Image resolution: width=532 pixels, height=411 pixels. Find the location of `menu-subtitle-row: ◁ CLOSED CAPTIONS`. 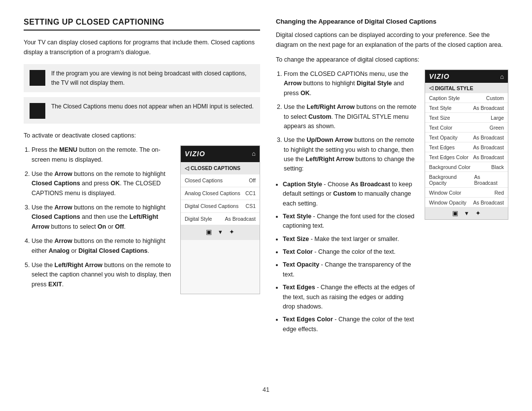

menu-subtitle-row: ◁ CLOSED CAPTIONS is located at coordinates (220, 169).